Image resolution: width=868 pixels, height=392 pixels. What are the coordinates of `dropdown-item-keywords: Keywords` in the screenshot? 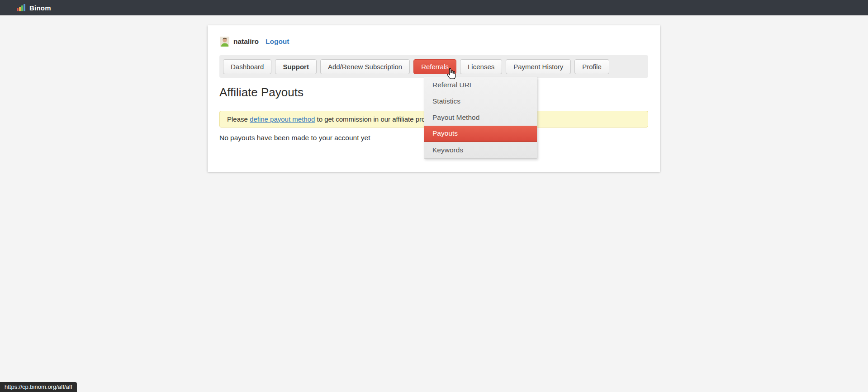 It's located at (480, 150).